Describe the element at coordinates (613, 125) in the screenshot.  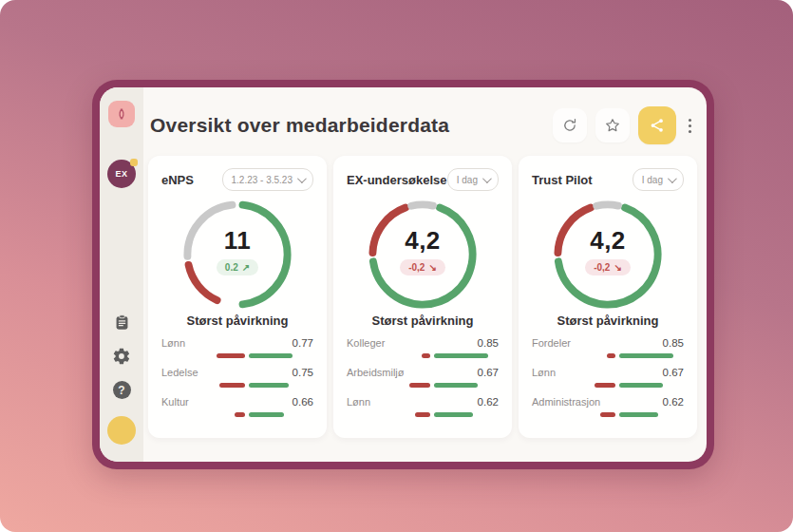
I see `favorite-button` at that location.